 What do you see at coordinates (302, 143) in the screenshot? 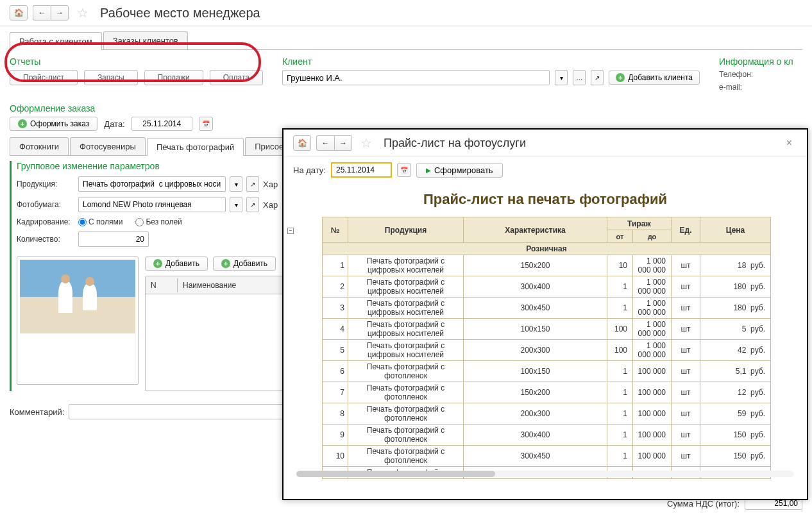
I see `modal-home-button: 🏠` at bounding box center [302, 143].